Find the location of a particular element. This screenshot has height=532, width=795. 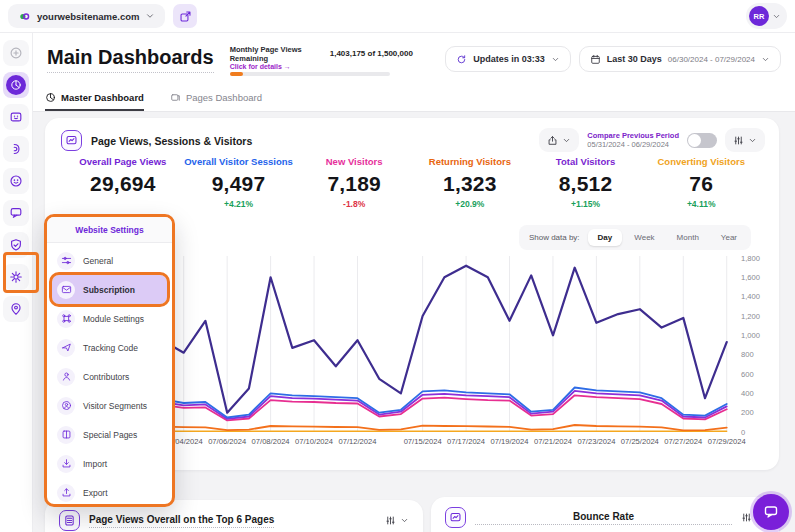

stat-label: Converting Visitors is located at coordinates (701, 162).